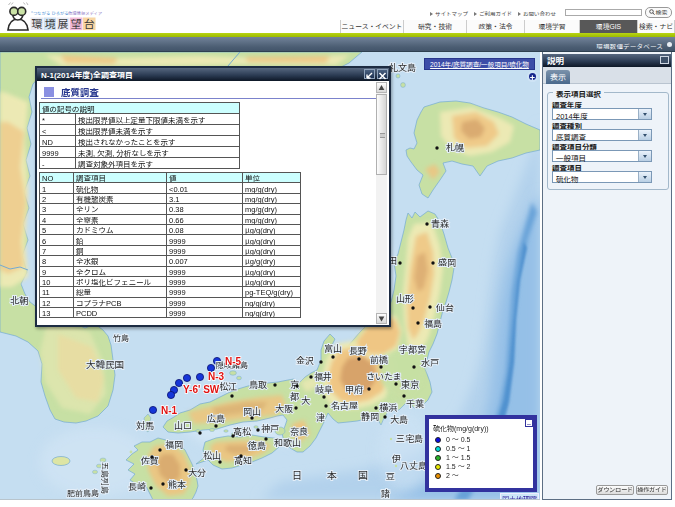  I want to click on svg-text: N-1, so click(170, 410).